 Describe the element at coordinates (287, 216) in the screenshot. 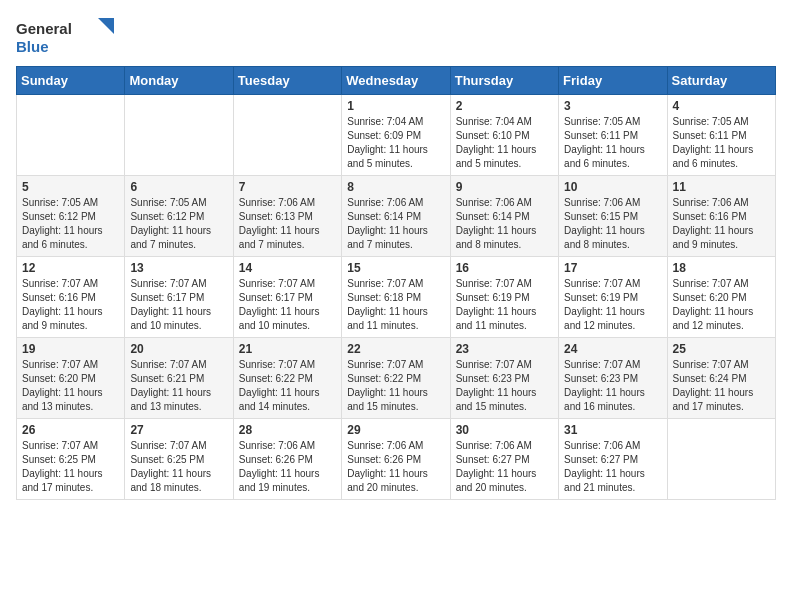

I see `calendar-cell: 7Sunrise: 7:06 AM Sunset: 6:13 PM Daylig…` at that location.